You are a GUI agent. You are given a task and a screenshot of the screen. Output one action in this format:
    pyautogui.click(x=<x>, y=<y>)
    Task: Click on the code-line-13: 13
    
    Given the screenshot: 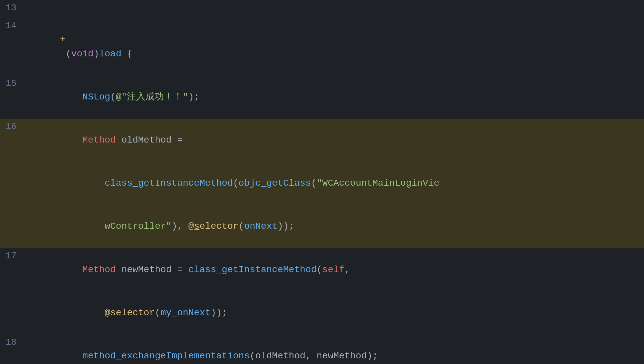 What is the action you would take?
    pyautogui.click(x=322, y=9)
    